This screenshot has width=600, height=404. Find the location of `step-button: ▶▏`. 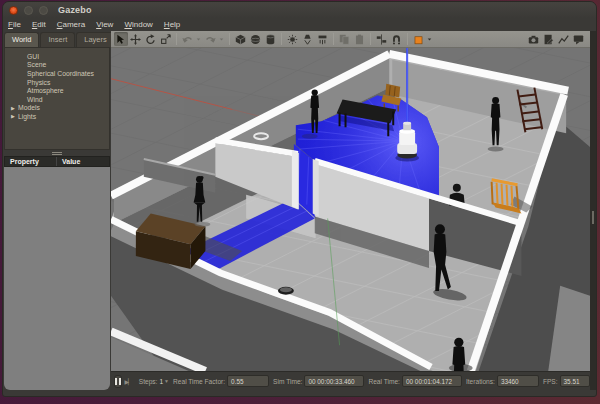

step-button: ▶▏ is located at coordinates (128, 382).